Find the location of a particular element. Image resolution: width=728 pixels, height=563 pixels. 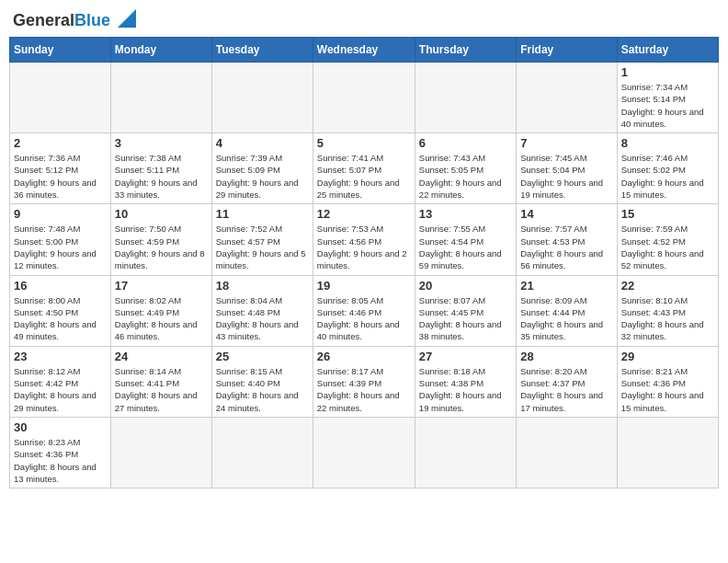

day-number: 6 is located at coordinates (465, 144).